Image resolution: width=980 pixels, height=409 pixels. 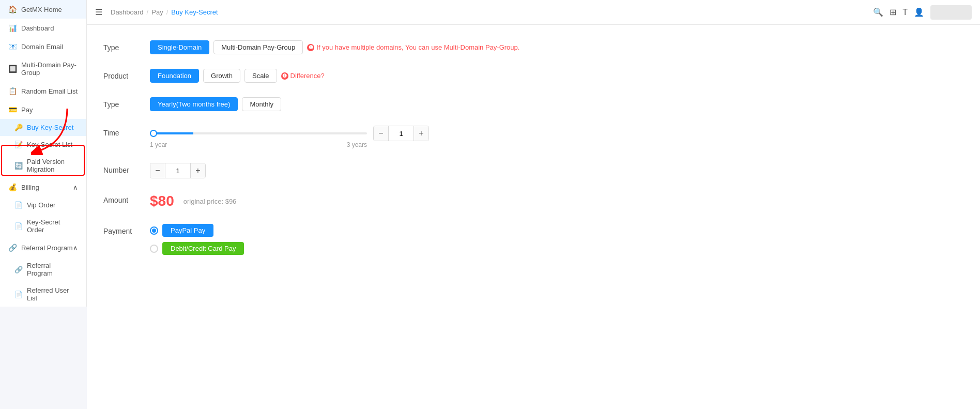 I want to click on referred-icon: 📄, so click(x=19, y=295).